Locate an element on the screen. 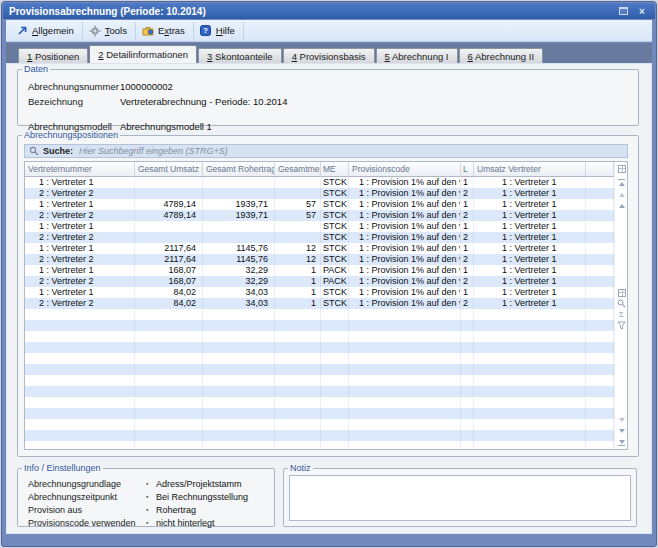 The height and width of the screenshot is (548, 658). cell: 32,29 is located at coordinates (239, 282).